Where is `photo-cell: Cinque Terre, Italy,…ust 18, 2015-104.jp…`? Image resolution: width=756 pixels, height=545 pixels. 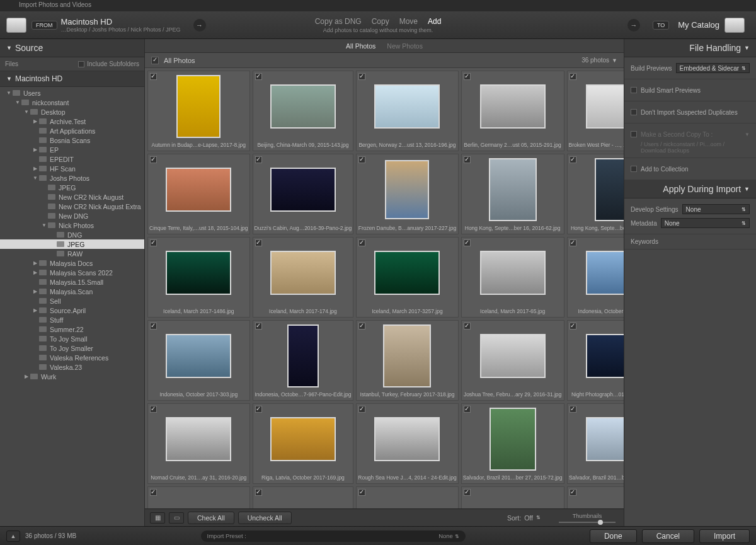 photo-cell: Cinque Terre, Italy,…ust 18, 2015-104.jp… is located at coordinates (199, 194).